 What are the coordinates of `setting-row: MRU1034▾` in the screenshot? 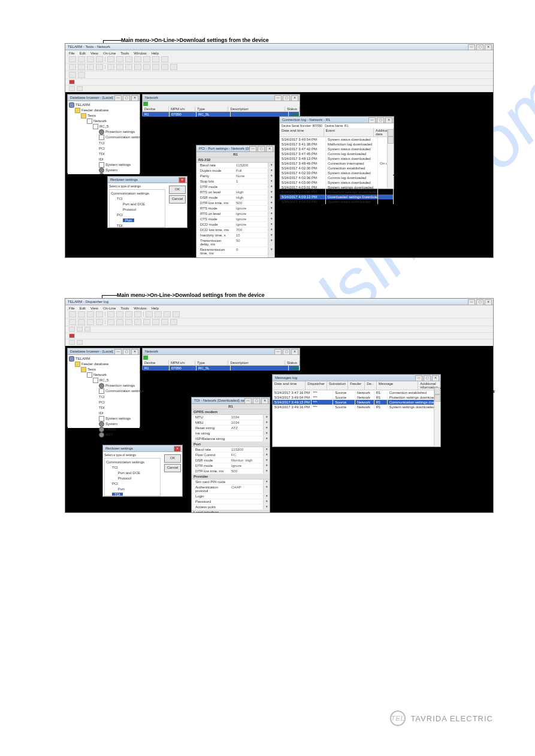 It's located at (231, 423).